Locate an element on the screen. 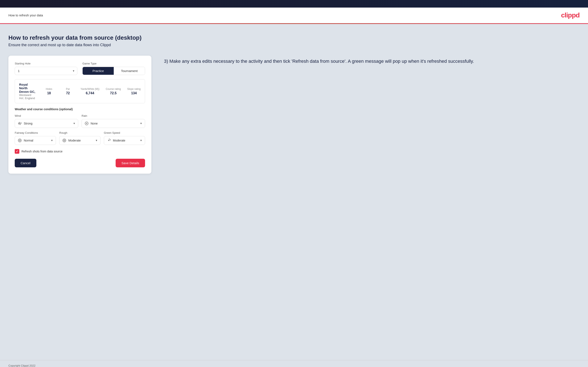  wind-chevron-icon: ▼ is located at coordinates (74, 124).